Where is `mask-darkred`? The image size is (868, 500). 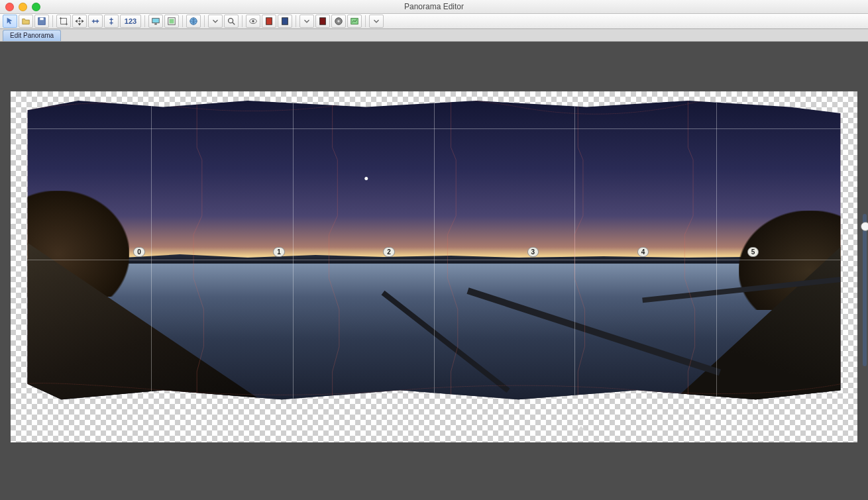
mask-darkred is located at coordinates (323, 21).